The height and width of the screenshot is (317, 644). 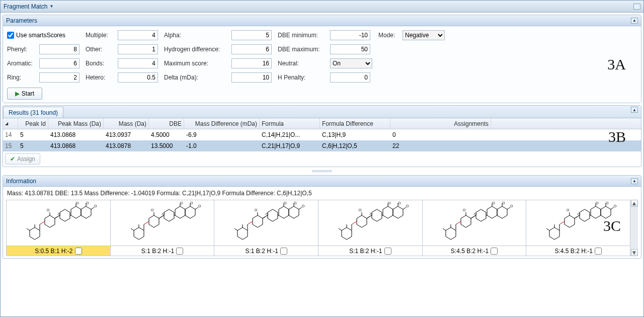 I want to click on assign-button: ✔ Assign, so click(x=23, y=159).